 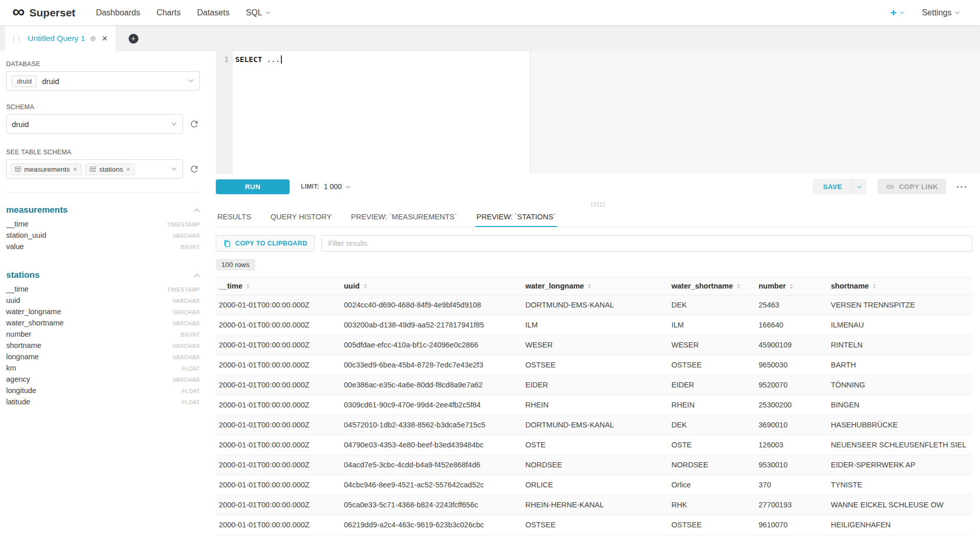 I want to click on drag-handle-icon: ⋮⋮, so click(x=16, y=38).